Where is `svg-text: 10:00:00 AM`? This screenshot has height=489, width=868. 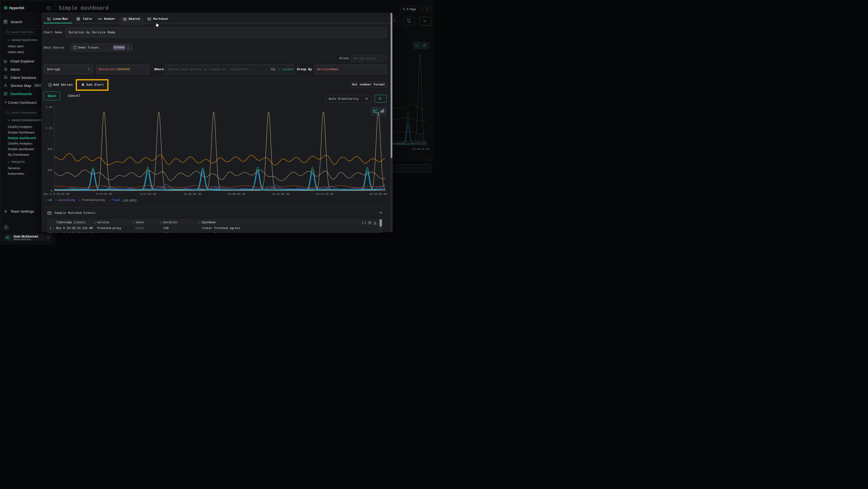
svg-text: 10:00:00 AM is located at coordinates (192, 194).